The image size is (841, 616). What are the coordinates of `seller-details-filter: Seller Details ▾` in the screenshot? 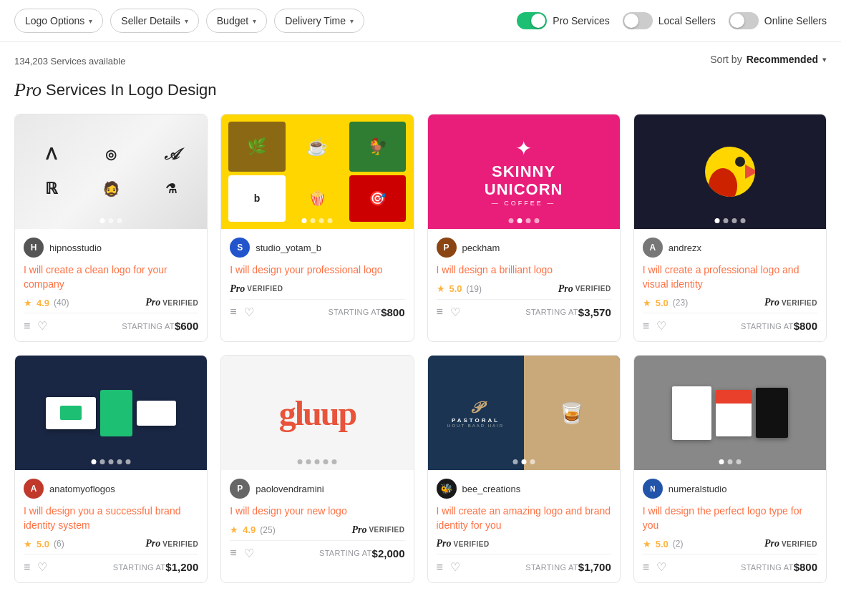 It's located at (155, 21).